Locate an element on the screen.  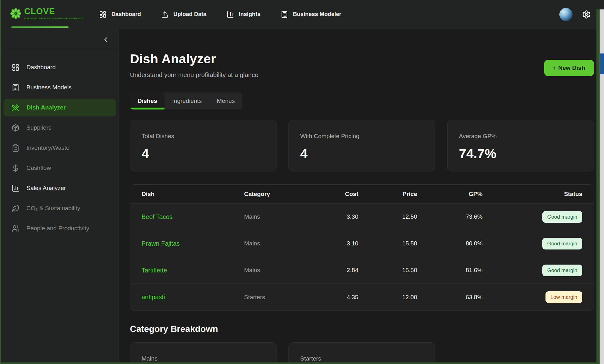
stat-card-average-gp: Average GP% 74.7% is located at coordinates (521, 146).